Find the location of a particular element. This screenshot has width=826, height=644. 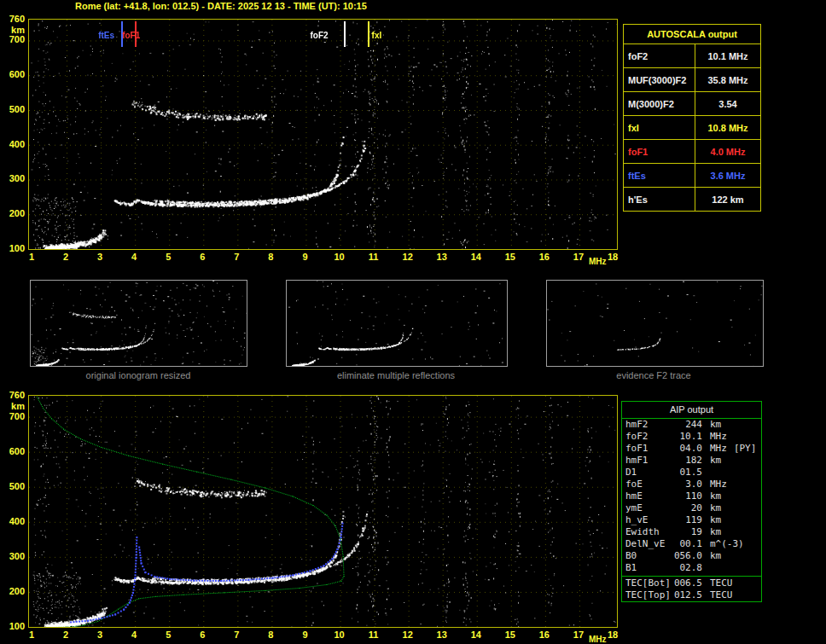

autoscala-value: 35.8 MHz is located at coordinates (728, 80).